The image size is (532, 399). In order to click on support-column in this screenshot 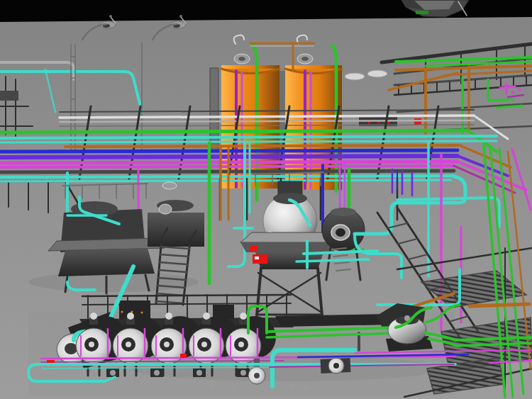, I will do `click(214, 110)`.